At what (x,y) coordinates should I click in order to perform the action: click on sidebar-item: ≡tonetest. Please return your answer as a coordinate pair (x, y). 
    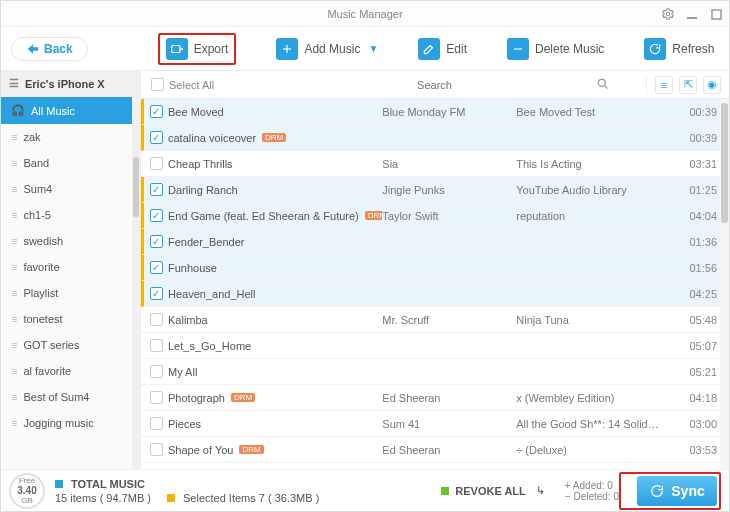
    Looking at the image, I should click on (70, 319).